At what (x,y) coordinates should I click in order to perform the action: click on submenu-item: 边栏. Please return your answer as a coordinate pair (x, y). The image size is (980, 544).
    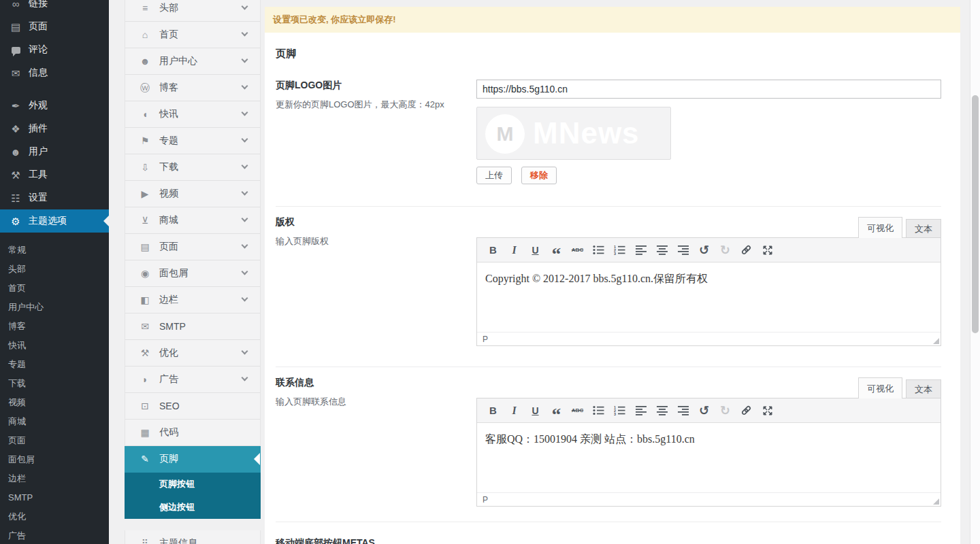
    Looking at the image, I should click on (54, 479).